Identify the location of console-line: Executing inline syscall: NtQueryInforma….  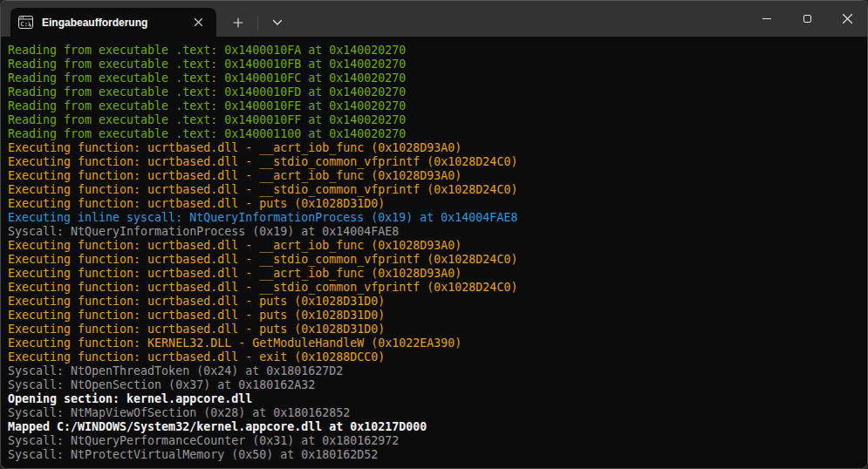
(438, 218).